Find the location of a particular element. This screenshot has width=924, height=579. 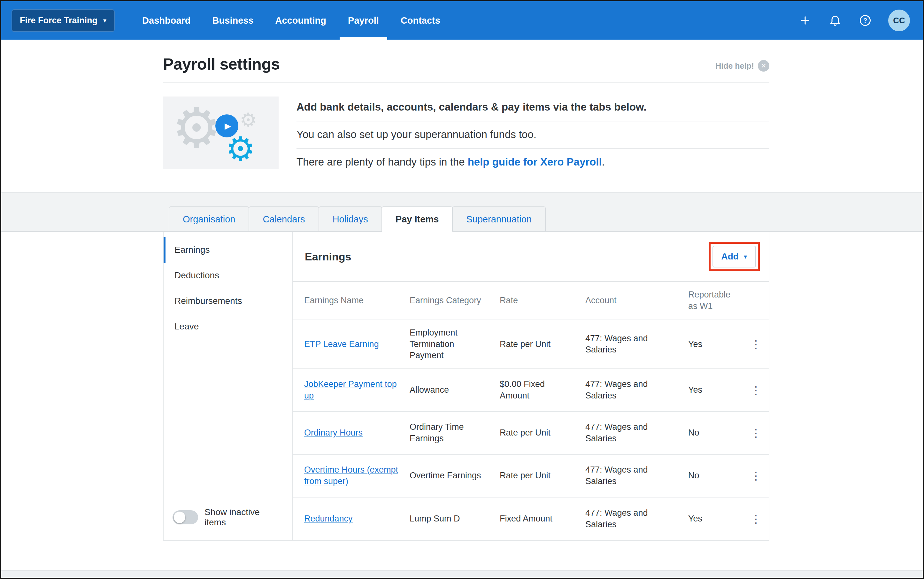

earnings-name-link: Redundancy is located at coordinates (351, 519).